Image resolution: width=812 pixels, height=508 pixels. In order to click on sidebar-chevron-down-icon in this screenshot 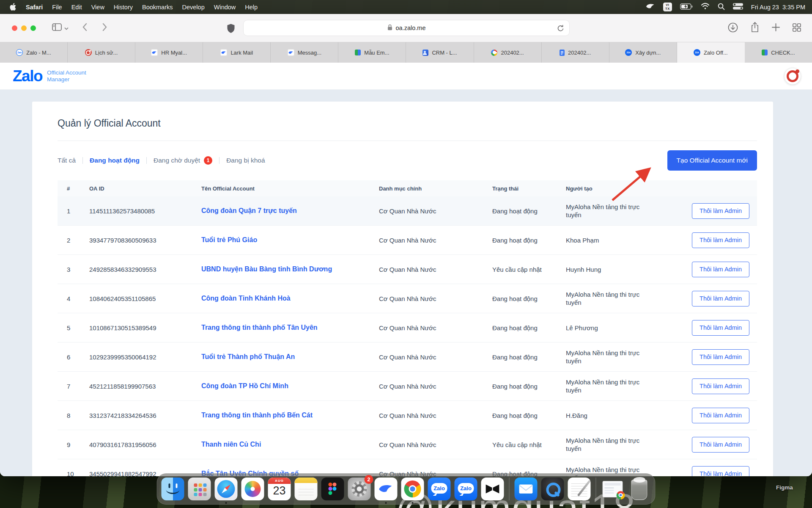, I will do `click(66, 28)`.